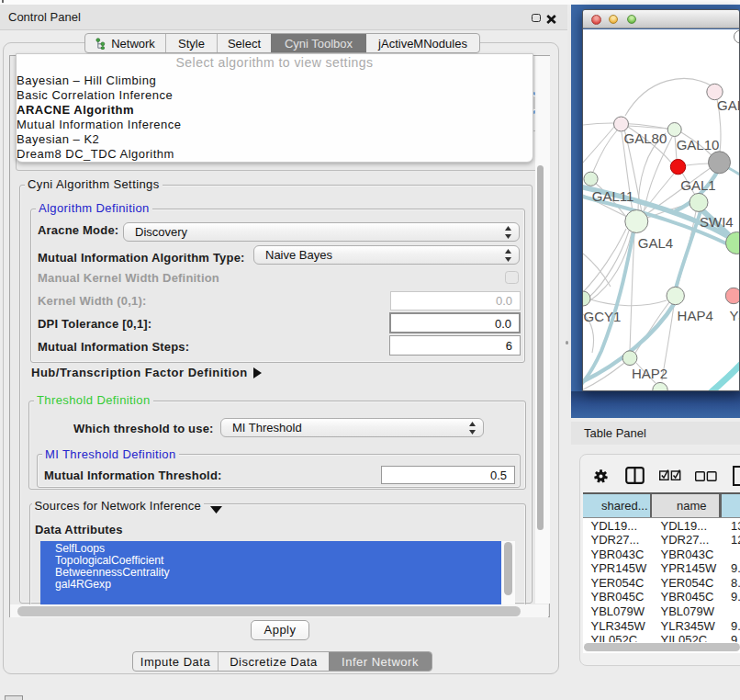 This screenshot has width=740, height=700. Describe the element at coordinates (698, 145) in the screenshot. I see `svg-text: GAL10` at that location.